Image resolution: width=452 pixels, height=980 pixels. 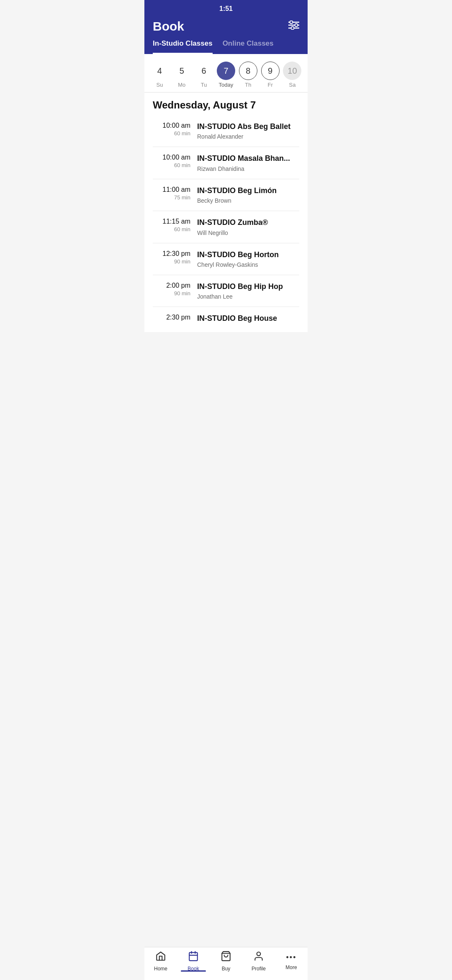 I want to click on class-details-2: IN-STUDIO Beg Limón Becky Brown, so click(x=248, y=195).